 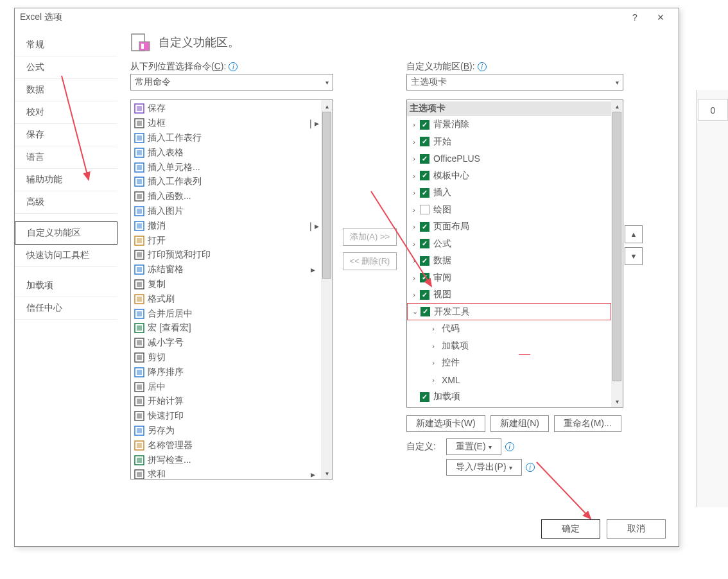 I want to click on ok-button: 确定, so click(x=571, y=529).